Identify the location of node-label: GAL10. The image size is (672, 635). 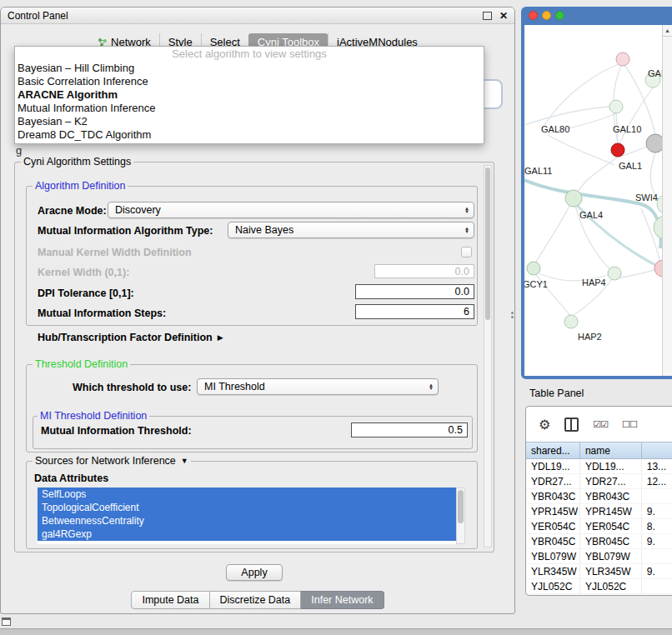
(627, 129).